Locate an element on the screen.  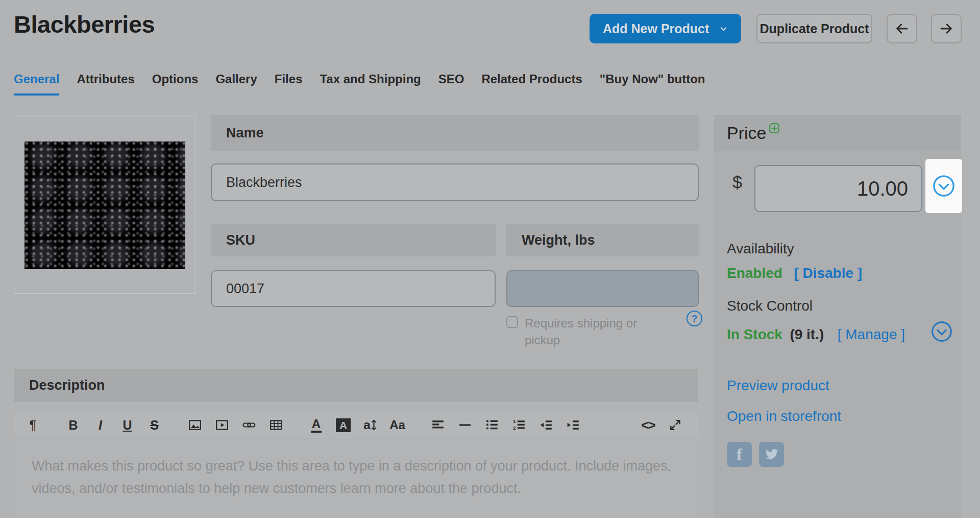
name-input is located at coordinates (455, 182).